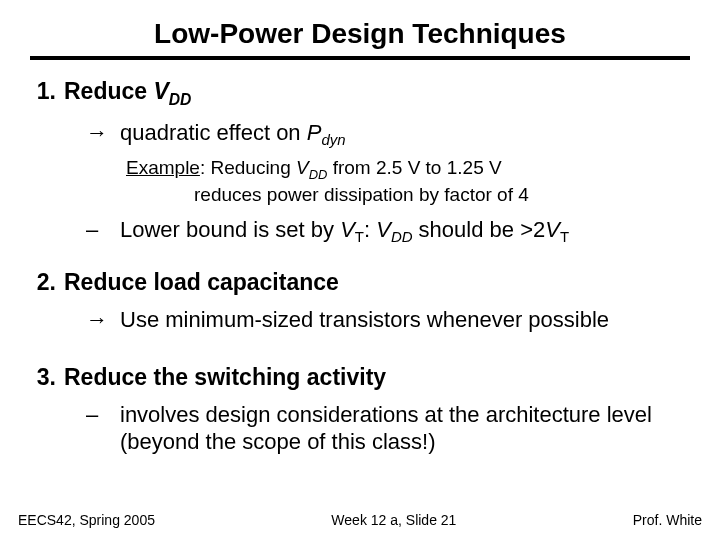  What do you see at coordinates (163, 168) in the screenshot?
I see `example-label: Example` at bounding box center [163, 168].